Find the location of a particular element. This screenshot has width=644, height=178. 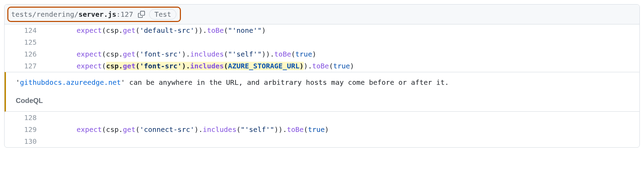

code-line: expect(csp.get('font-src').includes("'se… is located at coordinates (182, 54).